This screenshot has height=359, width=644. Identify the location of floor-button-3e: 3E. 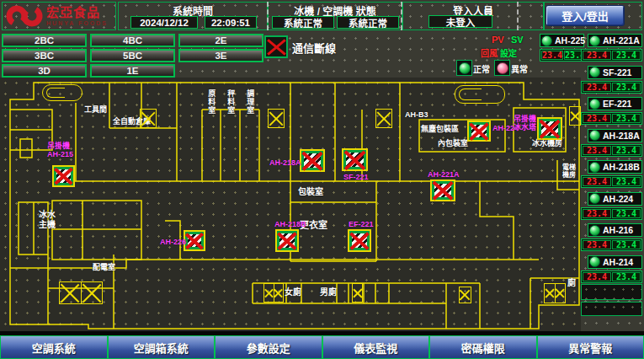
(221, 56).